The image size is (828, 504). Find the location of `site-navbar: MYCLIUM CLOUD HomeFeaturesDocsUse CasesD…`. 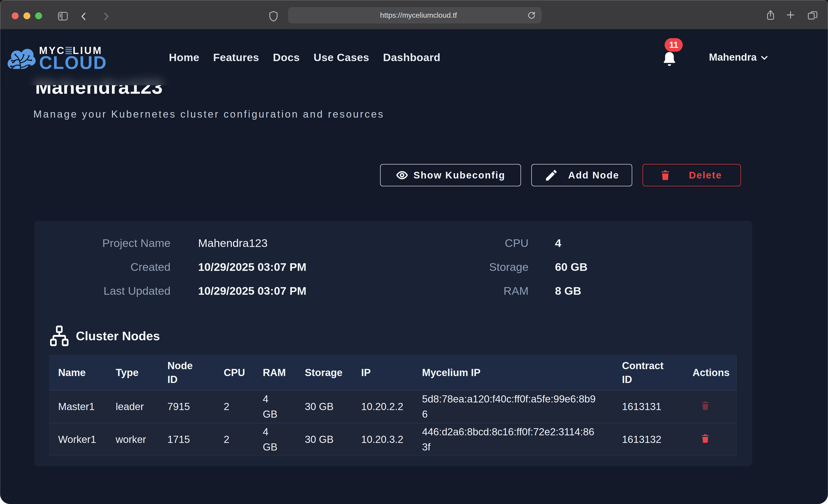

site-navbar: MYCLIUM CLOUD HomeFeaturesDocsUse CasesD… is located at coordinates (414, 57).